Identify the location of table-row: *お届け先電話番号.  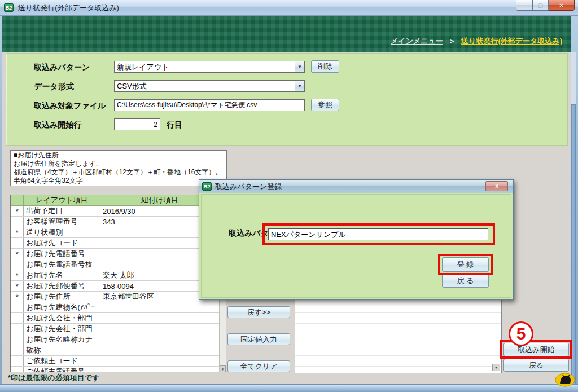
(115, 254).